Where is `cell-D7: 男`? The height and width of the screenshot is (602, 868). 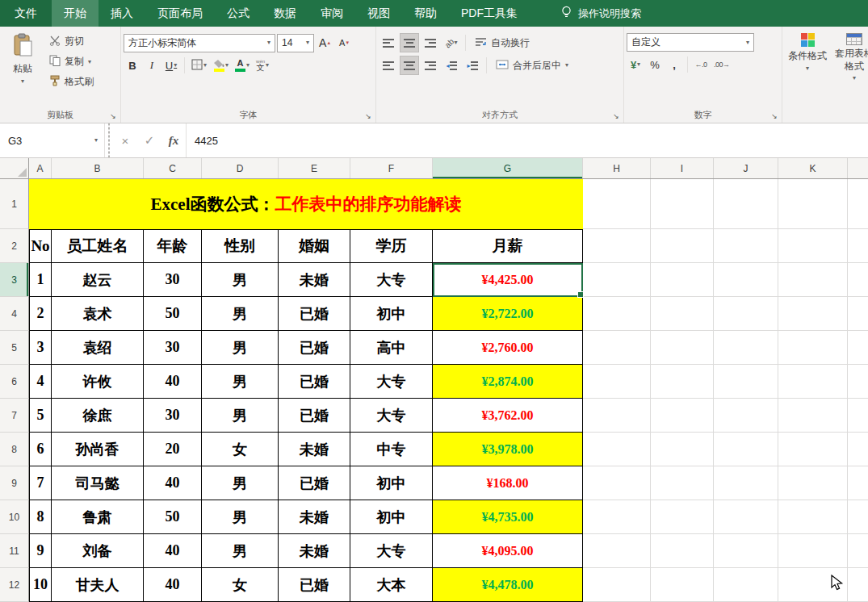
cell-D7: 男 is located at coordinates (241, 416).